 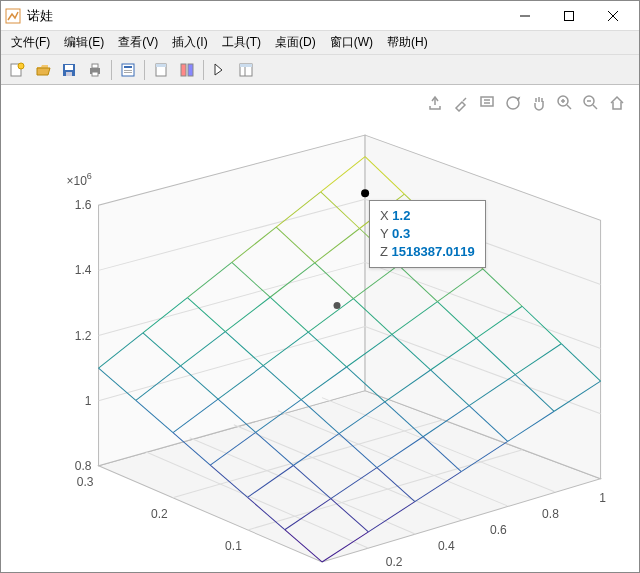 I want to click on datatip-z-value: 1518387.0119, so click(x=434, y=252).